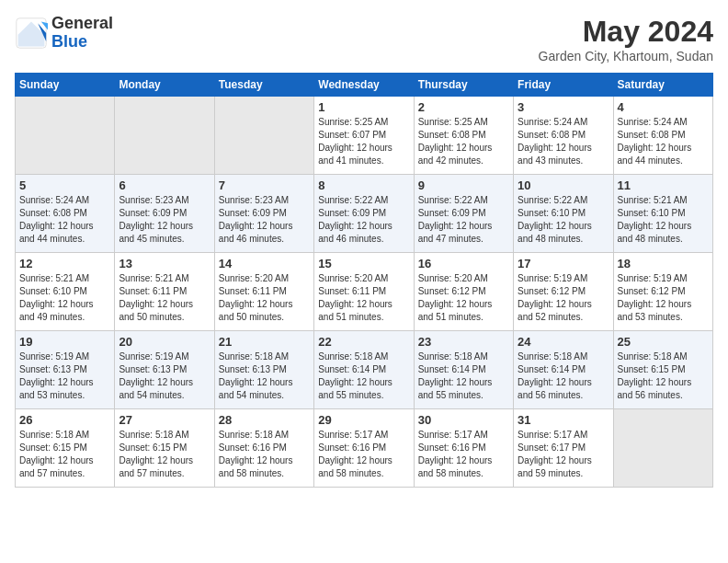  I want to click on day-number: 4, so click(664, 107).